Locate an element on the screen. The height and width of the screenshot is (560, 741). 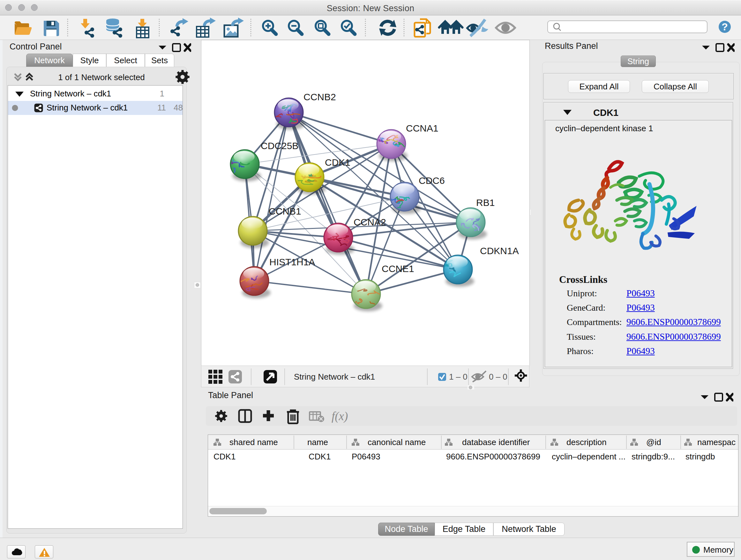
svg-text: canonical name is located at coordinates (397, 442).